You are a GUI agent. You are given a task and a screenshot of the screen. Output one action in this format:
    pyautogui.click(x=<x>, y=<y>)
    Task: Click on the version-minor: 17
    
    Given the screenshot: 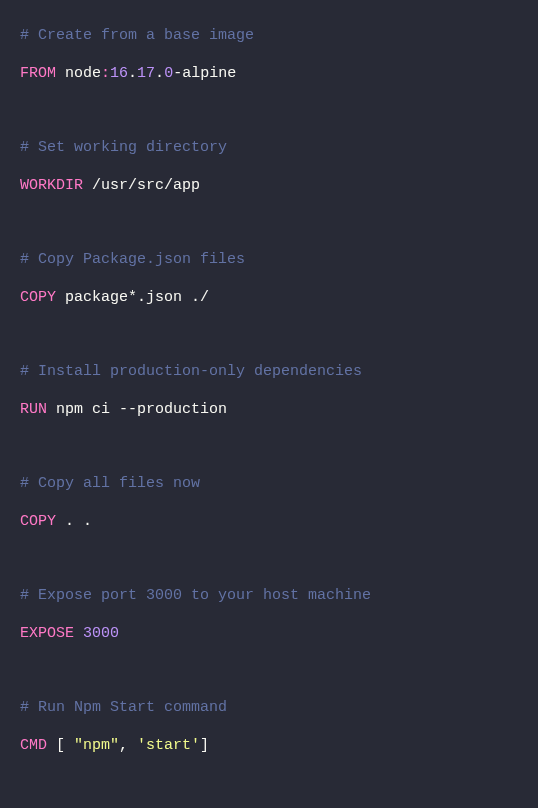 What is the action you would take?
    pyautogui.click(x=146, y=74)
    